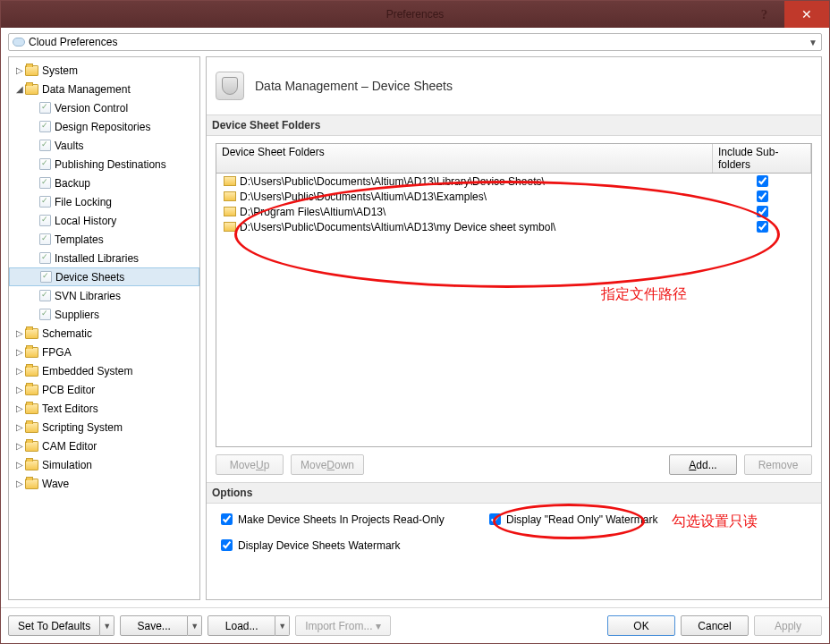  Describe the element at coordinates (91, 108) in the screenshot. I see `tree-label: Version Control` at that location.